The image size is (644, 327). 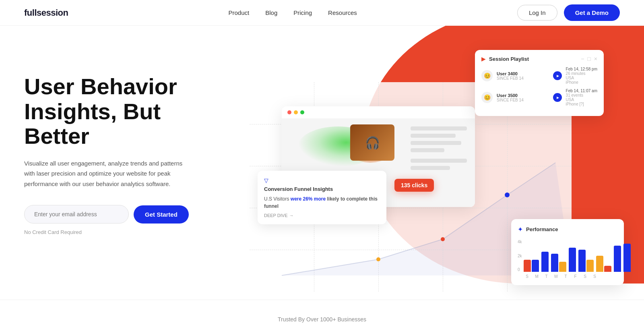 What do you see at coordinates (617, 259) in the screenshot?
I see `bar-group-s2` at bounding box center [617, 259].